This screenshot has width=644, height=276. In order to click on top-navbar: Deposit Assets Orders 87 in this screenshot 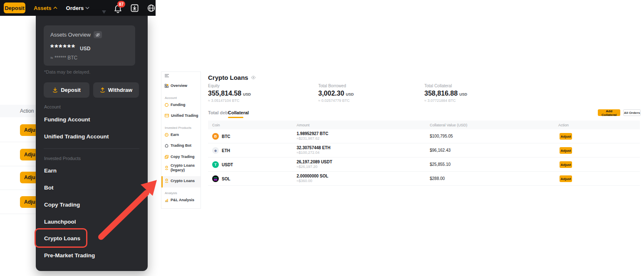, I will do `click(78, 8)`.